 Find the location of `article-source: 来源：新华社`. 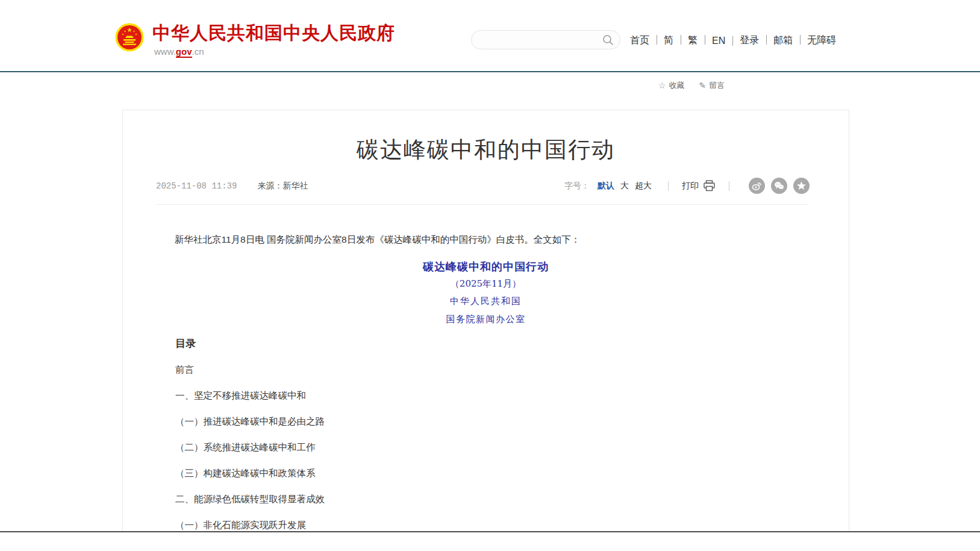

article-source: 来源：新华社 is located at coordinates (282, 186).